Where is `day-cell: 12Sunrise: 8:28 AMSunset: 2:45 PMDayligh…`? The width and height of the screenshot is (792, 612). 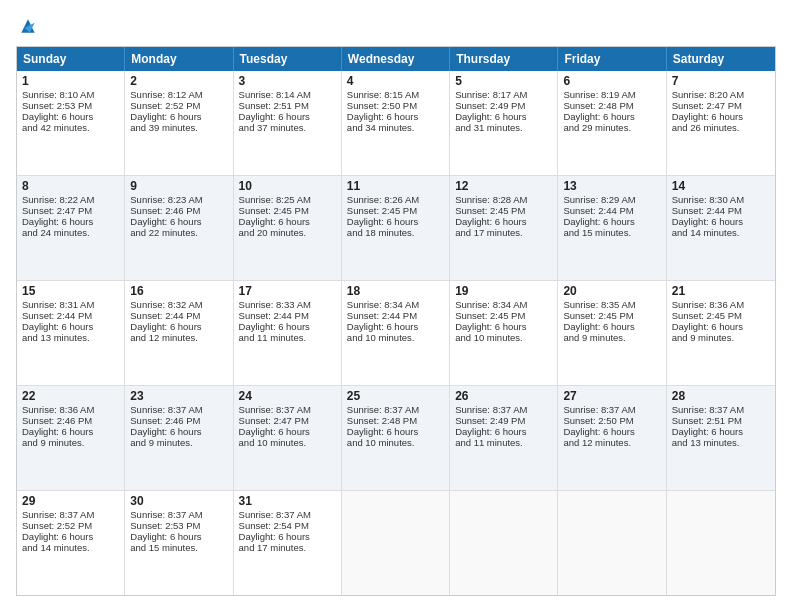 day-cell: 12Sunrise: 8:28 AMSunset: 2:45 PMDayligh… is located at coordinates (504, 228).